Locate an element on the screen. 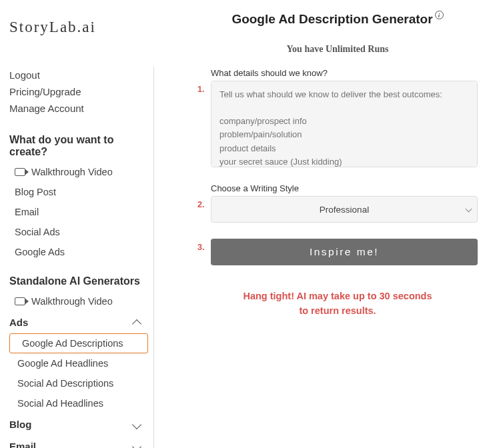 This screenshot has height=448, width=485. chevron-up-icon is located at coordinates (137, 323).